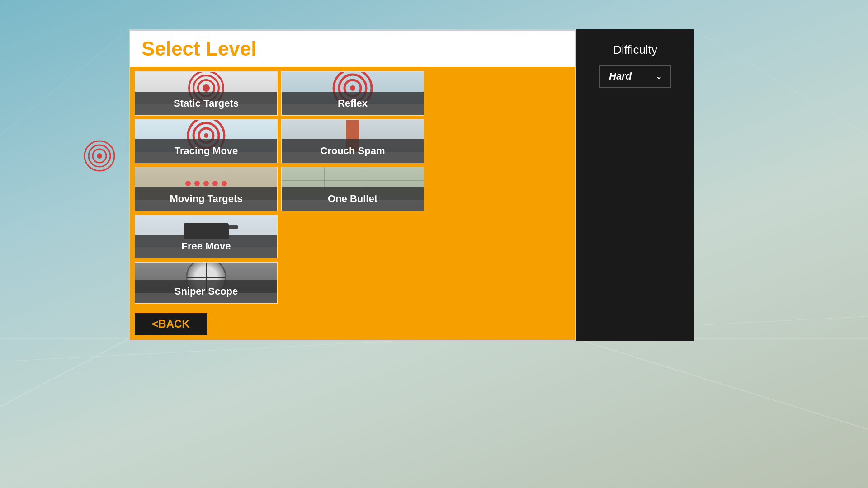 This screenshot has width=868, height=488. Describe the element at coordinates (206, 183) in the screenshot. I see `dot3` at that location.